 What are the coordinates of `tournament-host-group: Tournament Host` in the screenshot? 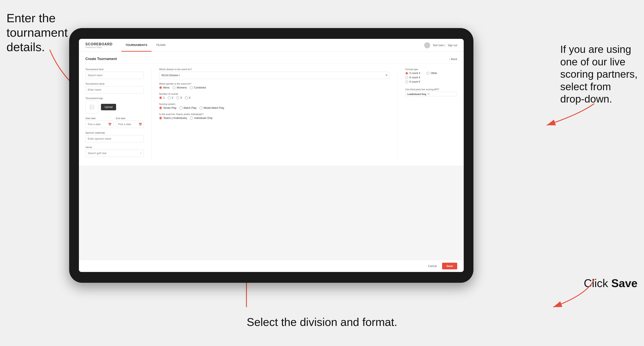 It's located at (114, 73).